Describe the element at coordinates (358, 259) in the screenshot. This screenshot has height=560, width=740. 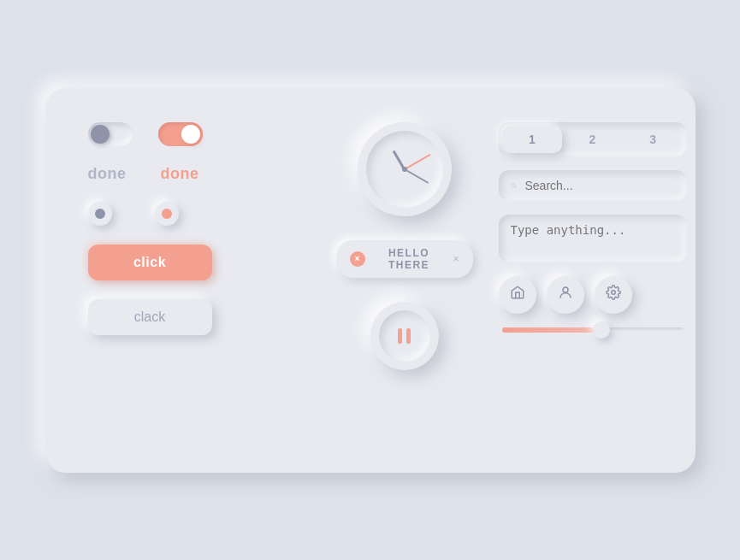
I see `badge-x-button: ×` at that location.